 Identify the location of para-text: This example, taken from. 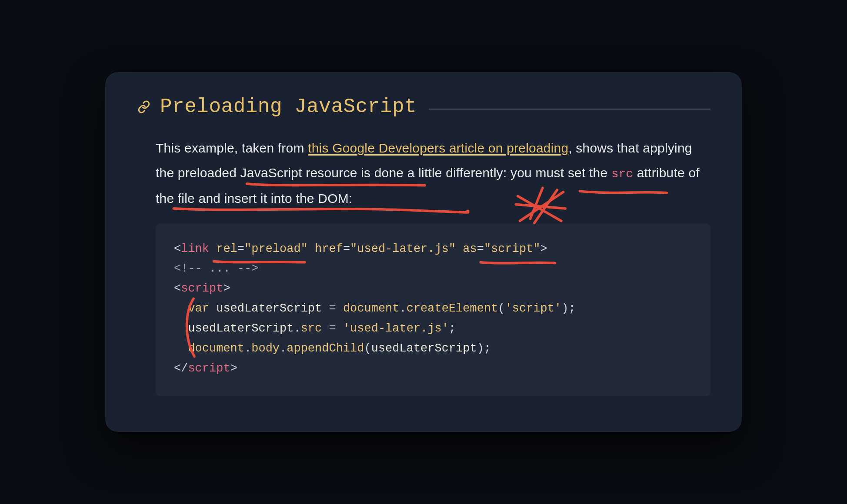
(232, 148).